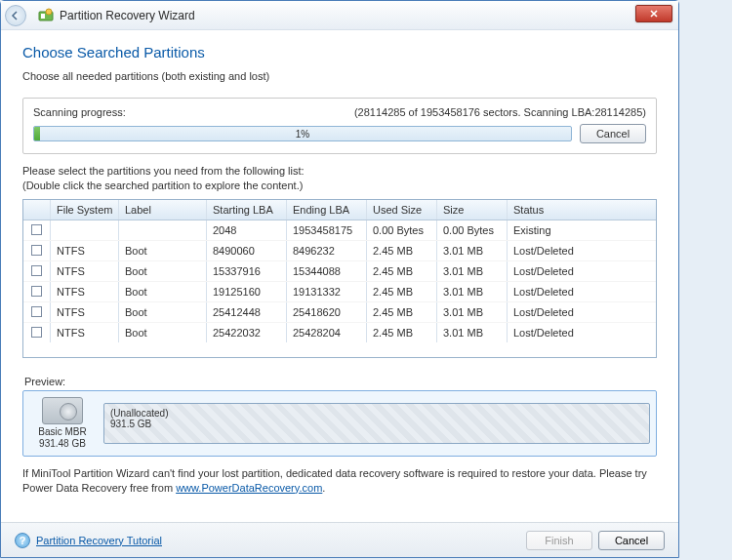  What do you see at coordinates (327, 271) in the screenshot?
I see `cell-ending-lba: 15344088` at bounding box center [327, 271].